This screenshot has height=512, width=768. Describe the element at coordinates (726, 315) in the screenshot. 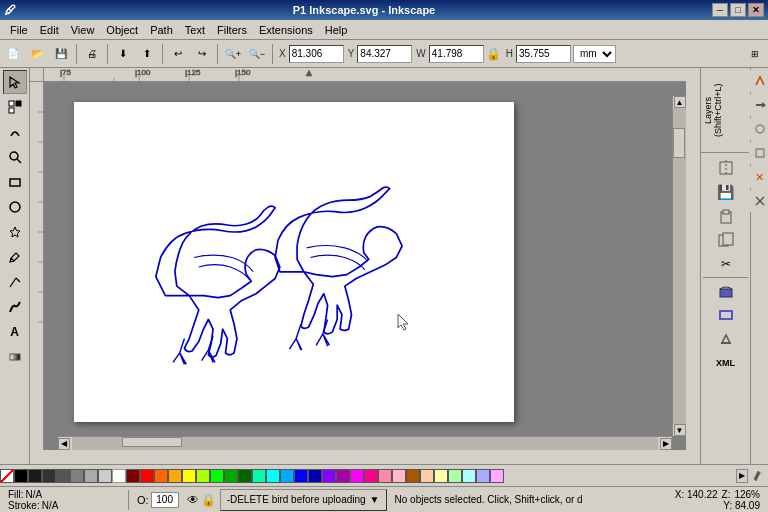

I see `object-stroke-btn` at that location.